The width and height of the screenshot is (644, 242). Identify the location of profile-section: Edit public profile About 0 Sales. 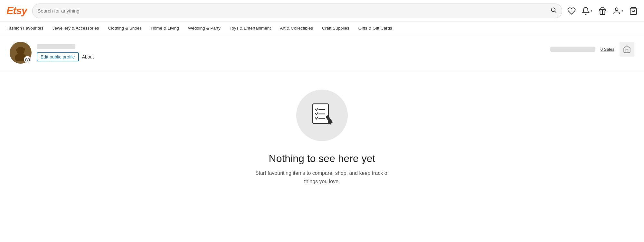
(322, 53).